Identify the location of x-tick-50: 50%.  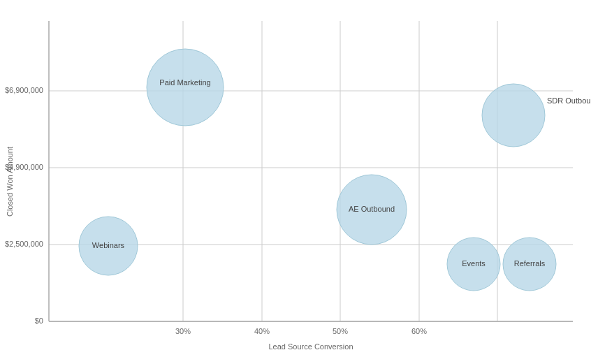
(340, 331).